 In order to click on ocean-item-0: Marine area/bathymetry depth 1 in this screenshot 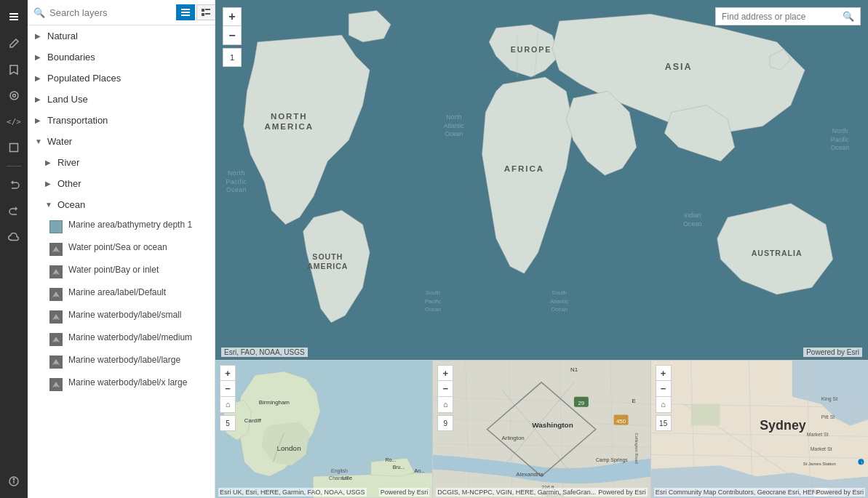, I will do `click(121, 227)`.